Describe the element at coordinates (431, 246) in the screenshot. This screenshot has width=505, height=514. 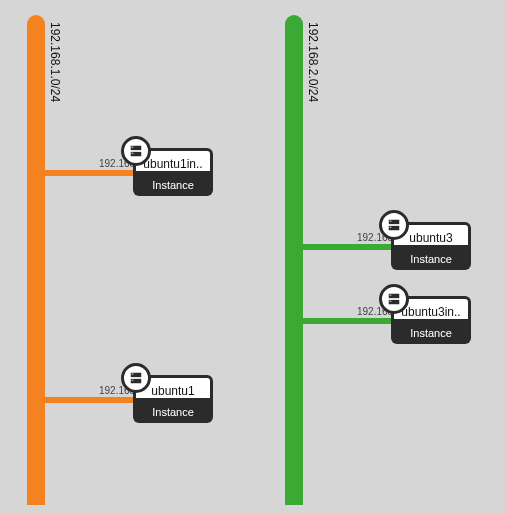
I see `instance-node-ubuntu3: ubuntu3 Instance` at that location.